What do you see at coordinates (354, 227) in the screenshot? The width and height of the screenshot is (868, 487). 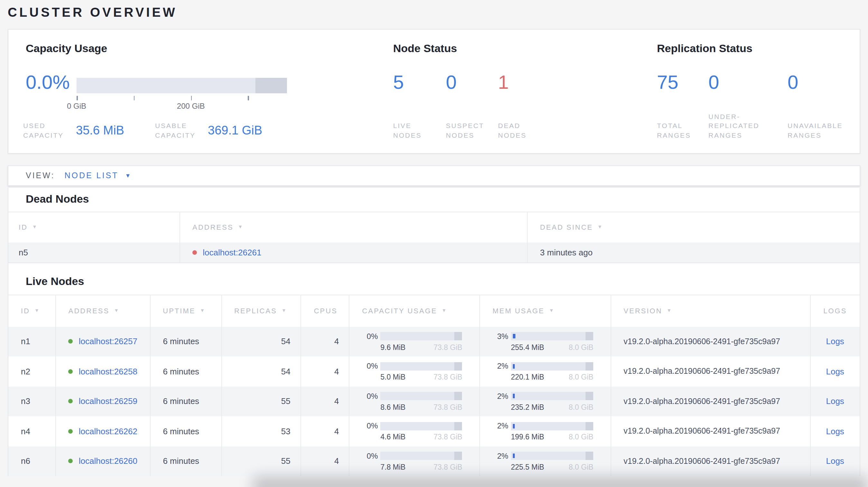 I see `dead-col-address: ADDRESS▼` at bounding box center [354, 227].